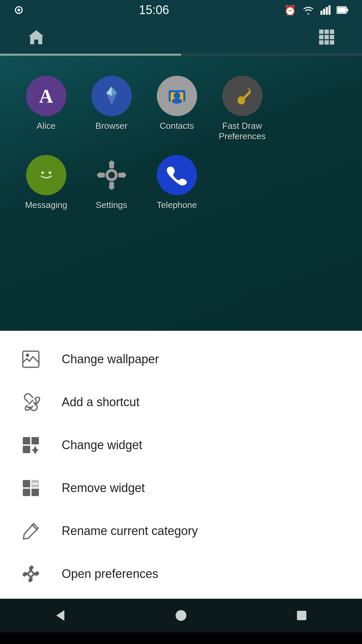  Describe the element at coordinates (103, 488) in the screenshot. I see `remove-widget-label: Remove widget` at that location.